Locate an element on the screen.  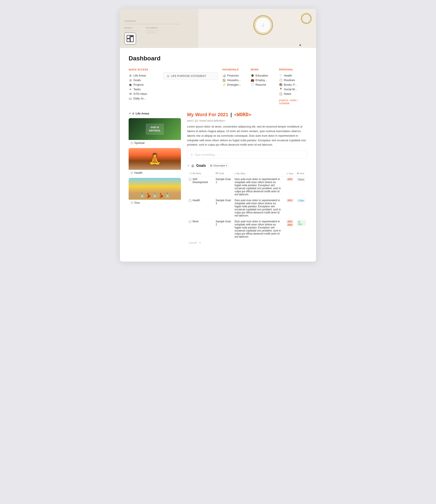
books-icon: 📚 is located at coordinates (281, 85).